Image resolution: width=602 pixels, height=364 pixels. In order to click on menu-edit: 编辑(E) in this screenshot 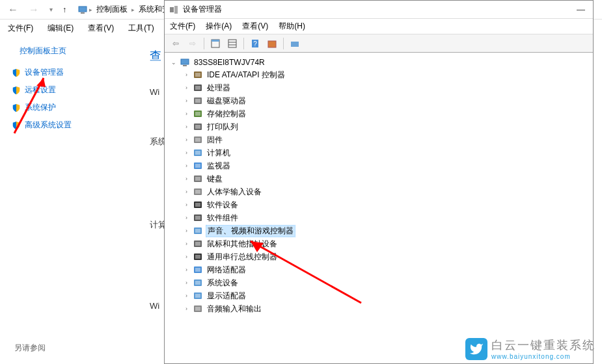, I will do `click(61, 29)`.